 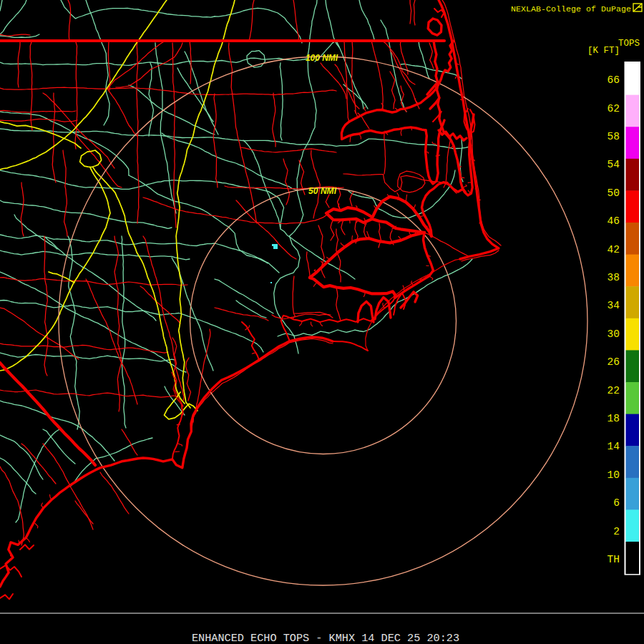 I want to click on svg-text: 58, so click(x=614, y=137).